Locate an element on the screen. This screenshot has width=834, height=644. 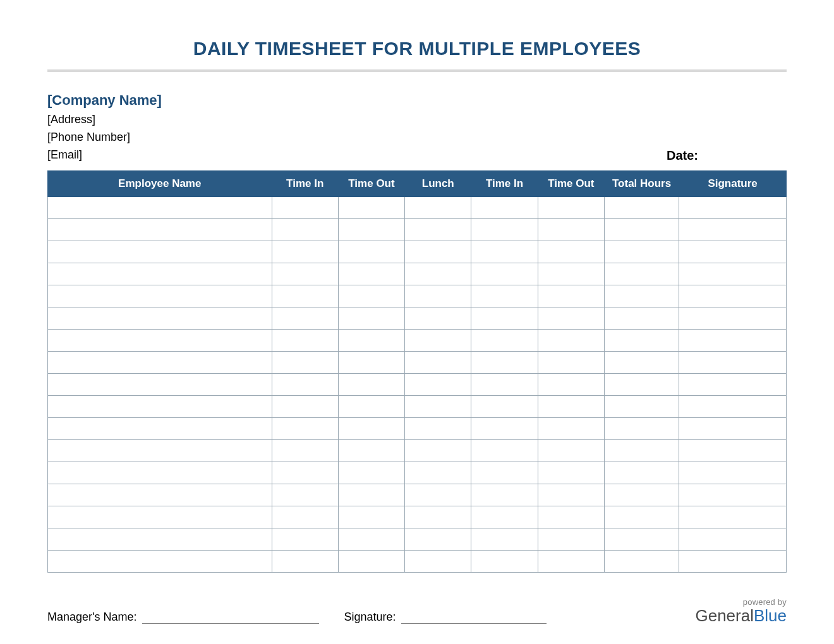
table-header-row: Employee Name Time In Time Out Lunch Tim… is located at coordinates (417, 183).